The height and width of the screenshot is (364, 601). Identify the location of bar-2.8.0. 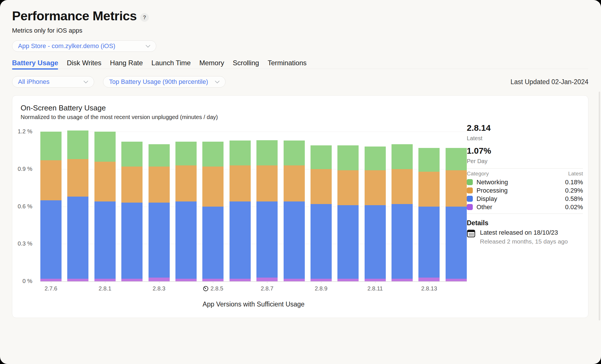
(78, 206).